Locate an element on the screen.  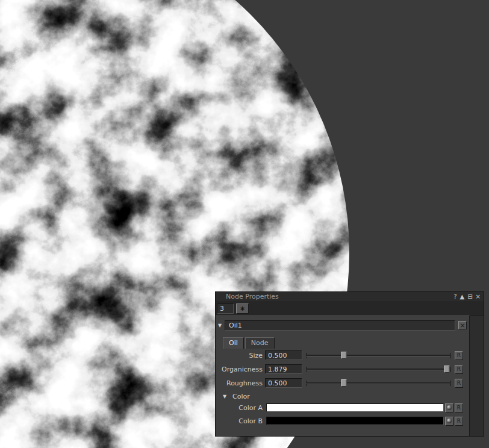
tab-oil: Oil is located at coordinates (234, 343).